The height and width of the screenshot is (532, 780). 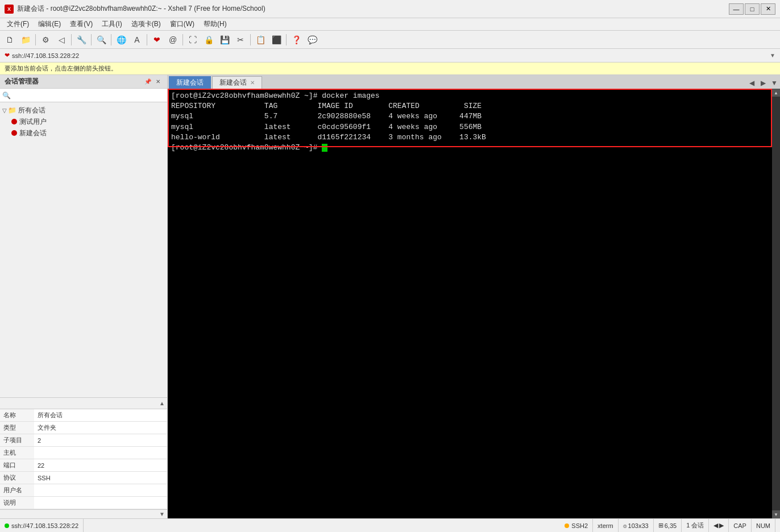 What do you see at coordinates (9, 9) in the screenshot?
I see `app-icon: X` at bounding box center [9, 9].